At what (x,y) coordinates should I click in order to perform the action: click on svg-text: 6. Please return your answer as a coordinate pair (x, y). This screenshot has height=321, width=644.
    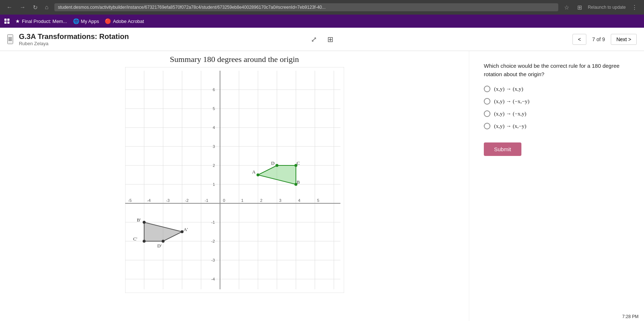
    Looking at the image, I should click on (214, 90).